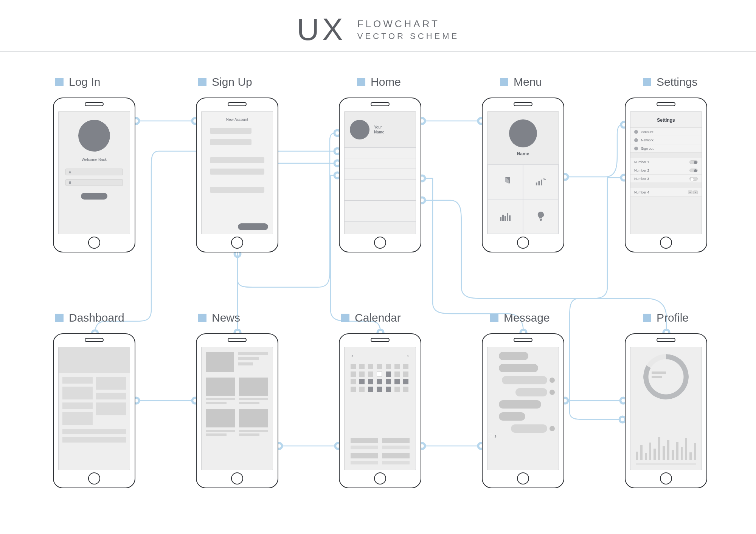  I want to click on title-line1: FLOWCHART, so click(408, 24).